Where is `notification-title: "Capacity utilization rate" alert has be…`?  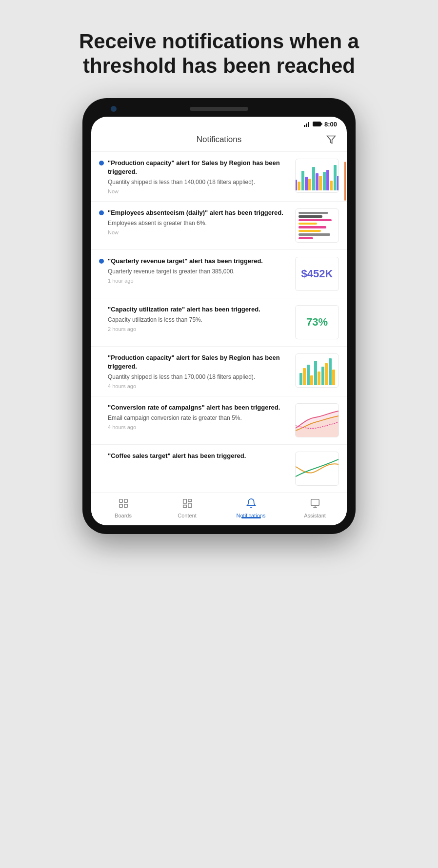
notification-title: "Capacity utilization rate" alert has be… is located at coordinates (199, 310).